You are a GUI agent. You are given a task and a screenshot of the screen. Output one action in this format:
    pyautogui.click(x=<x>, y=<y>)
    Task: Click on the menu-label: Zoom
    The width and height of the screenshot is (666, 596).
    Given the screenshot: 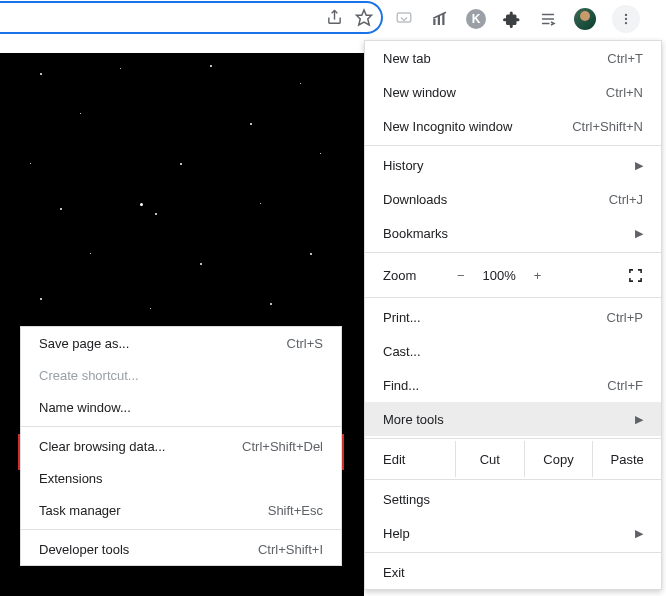 What is the action you would take?
    pyautogui.click(x=413, y=276)
    